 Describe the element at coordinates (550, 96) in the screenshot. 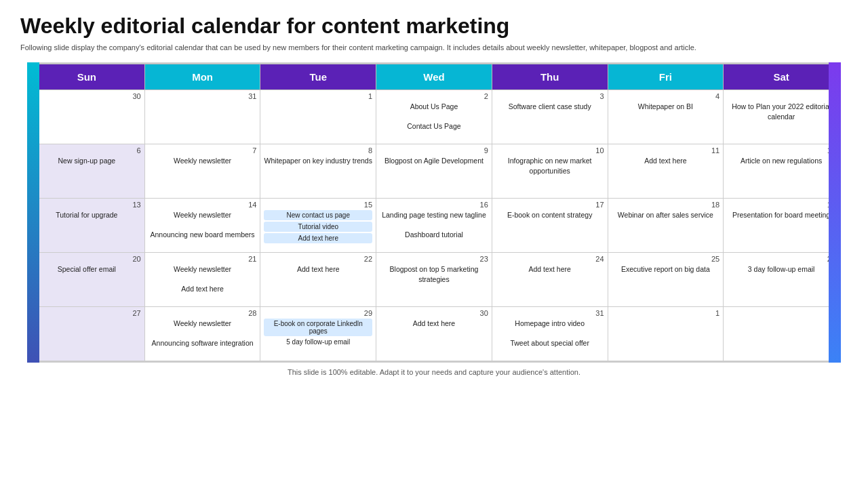

I see `day-number: 3` at that location.